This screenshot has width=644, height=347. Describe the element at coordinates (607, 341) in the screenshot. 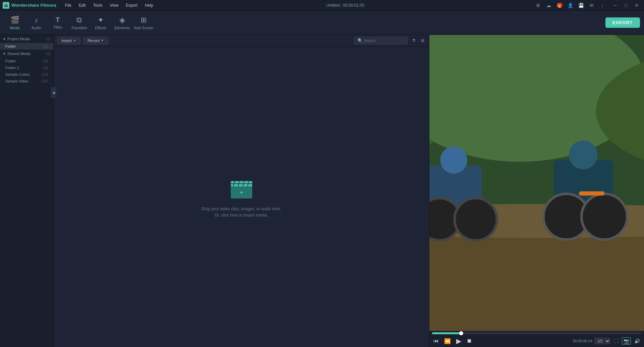

I see `control-right: 00:00:00:14 1/2 Full 1/4 ⛶ 📷 🔊` at that location.